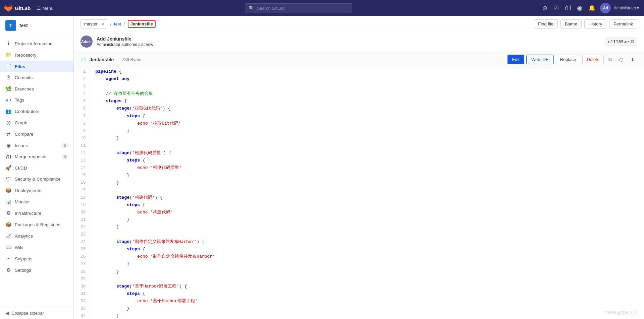  What do you see at coordinates (359, 131) in the screenshot?
I see `code-line: 9 }` at bounding box center [359, 131].